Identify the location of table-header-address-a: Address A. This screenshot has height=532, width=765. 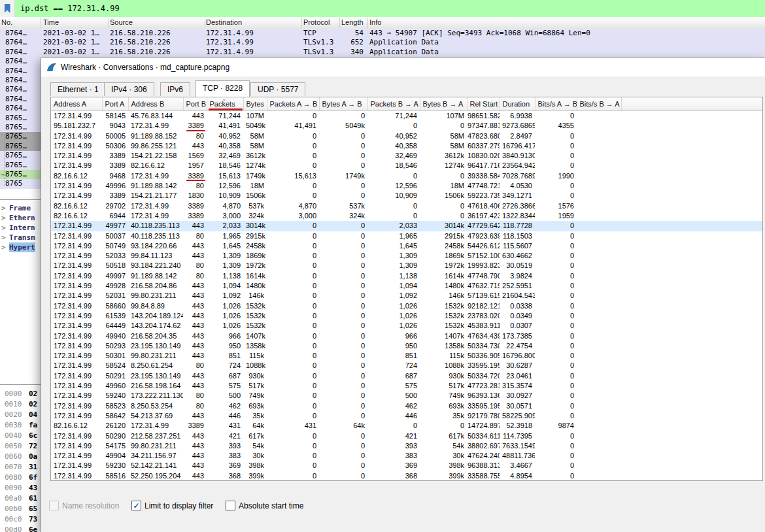
(76, 105).